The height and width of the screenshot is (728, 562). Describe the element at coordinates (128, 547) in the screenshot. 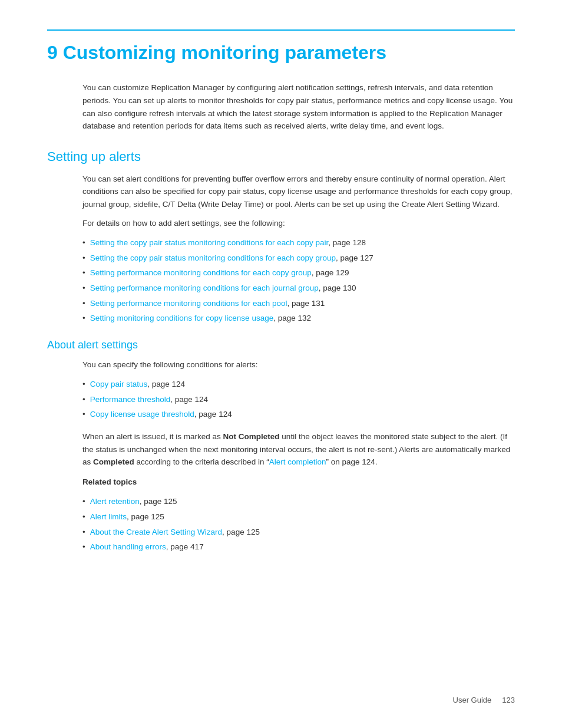

I see `link-about-handling-errors: About handling errors` at that location.